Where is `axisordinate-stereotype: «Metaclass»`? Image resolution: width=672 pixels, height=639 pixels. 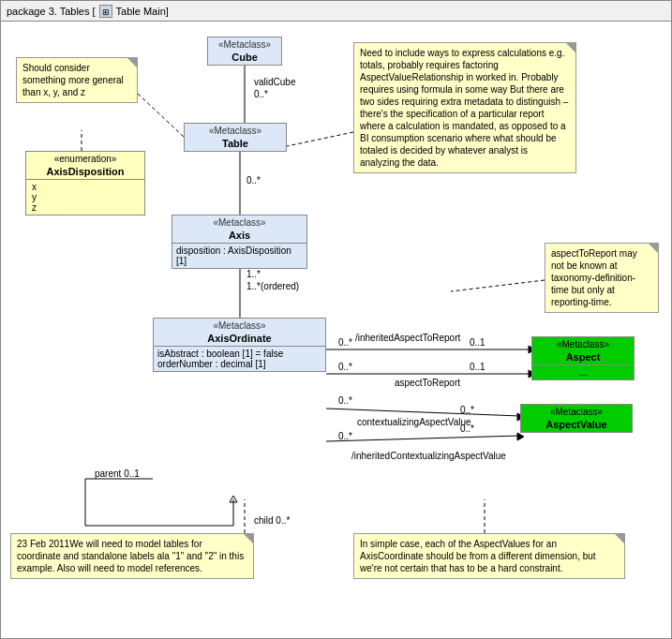
axisordinate-stereotype: «Metaclass» is located at coordinates (240, 324).